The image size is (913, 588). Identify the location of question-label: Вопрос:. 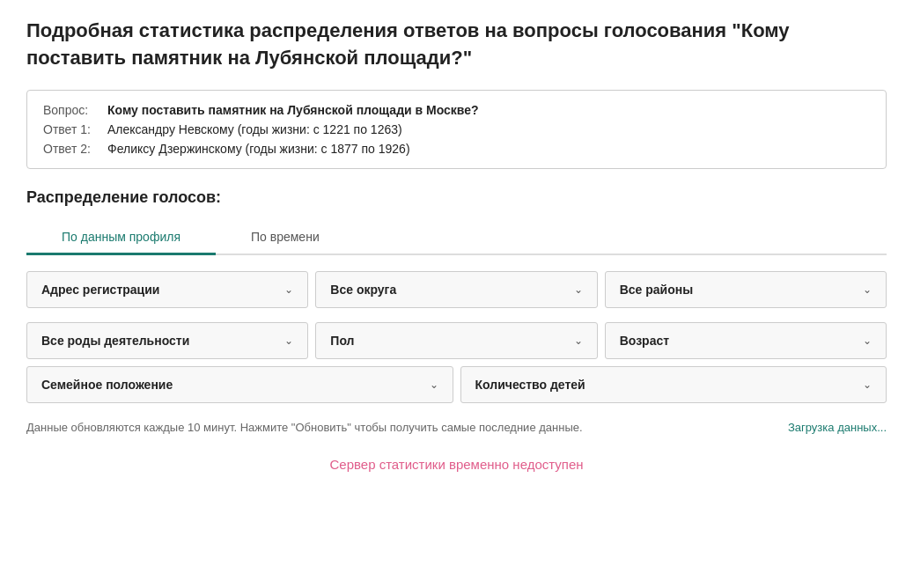
(72, 110).